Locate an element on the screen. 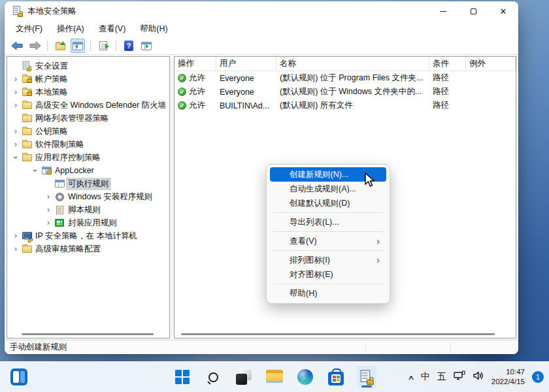  back-button is located at coordinates (17, 46).